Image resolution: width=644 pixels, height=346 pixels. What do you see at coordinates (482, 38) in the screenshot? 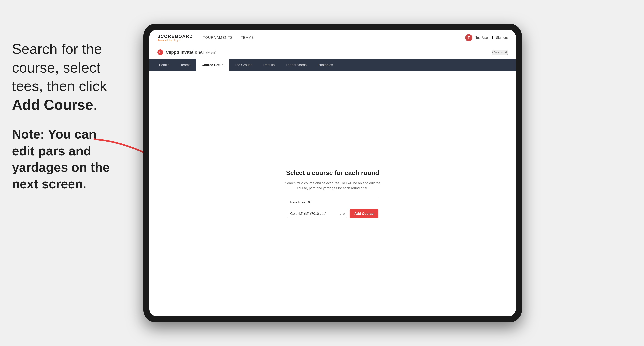
I see `nav-user-text: Test User` at bounding box center [482, 38].